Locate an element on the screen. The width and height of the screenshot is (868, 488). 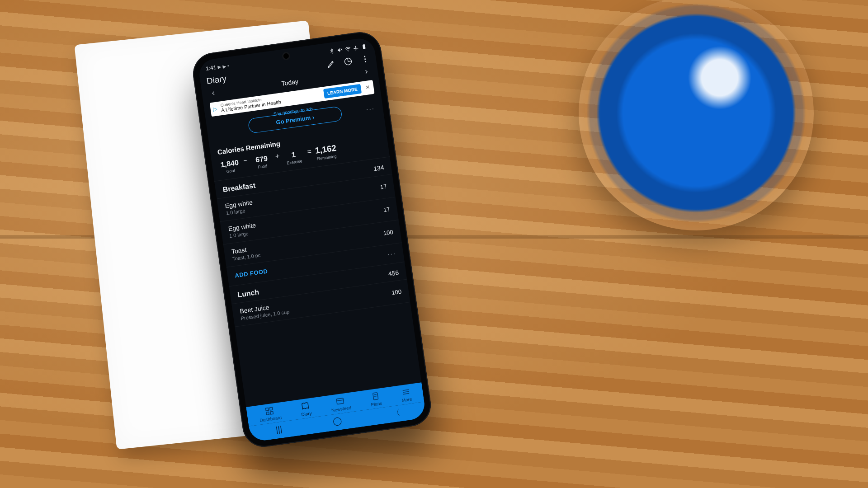
nav-label: More is located at coordinates (407, 400).